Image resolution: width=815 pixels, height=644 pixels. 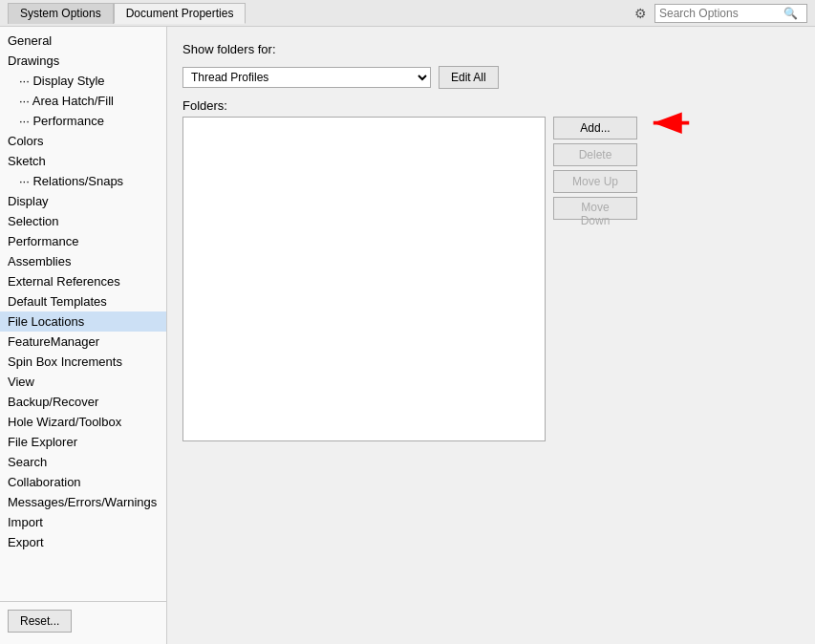 What do you see at coordinates (83, 321) in the screenshot?
I see `sidebar-item-file-locations: File Locations` at bounding box center [83, 321].